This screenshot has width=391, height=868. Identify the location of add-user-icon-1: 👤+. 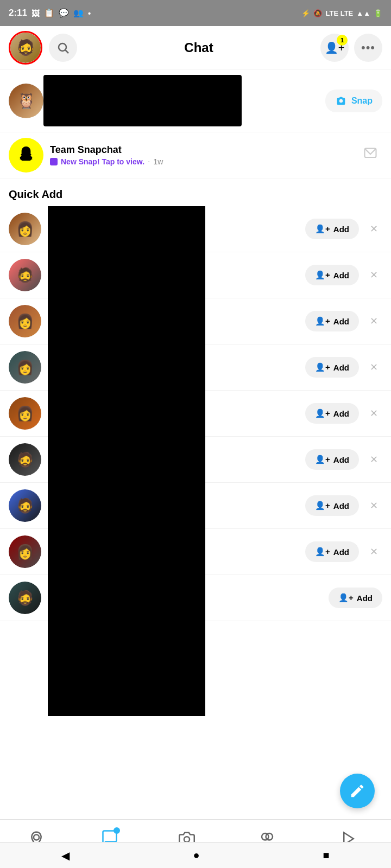
(323, 229).